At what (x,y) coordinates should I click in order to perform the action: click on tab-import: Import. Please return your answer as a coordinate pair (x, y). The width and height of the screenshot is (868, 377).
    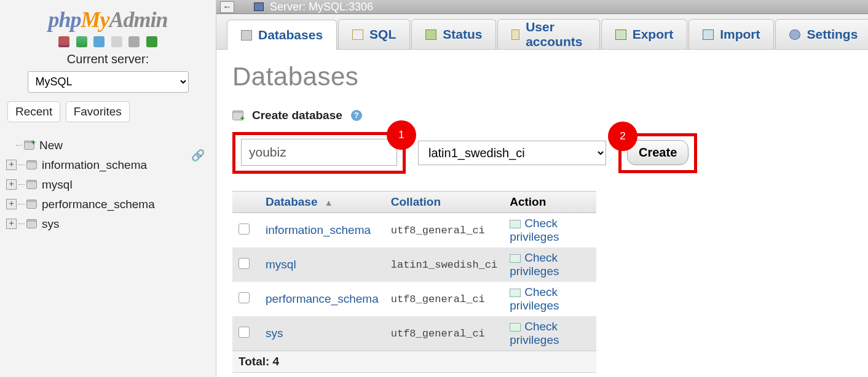
    Looking at the image, I should click on (732, 34).